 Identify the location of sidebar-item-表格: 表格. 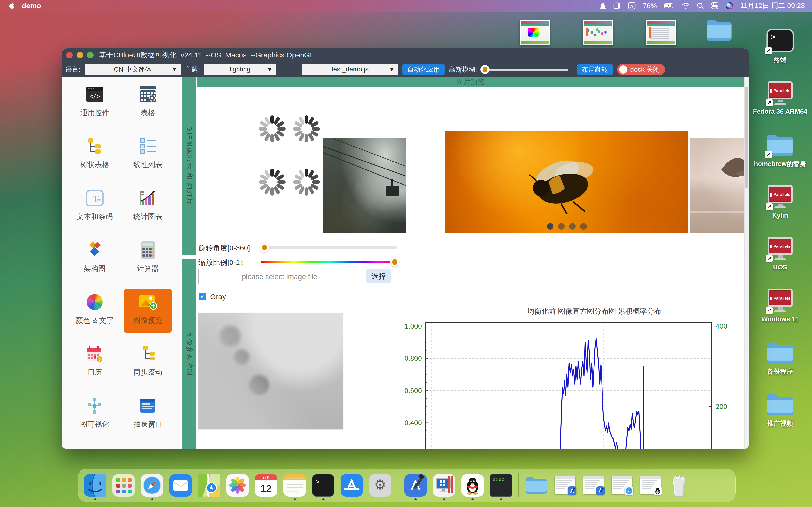
(148, 103).